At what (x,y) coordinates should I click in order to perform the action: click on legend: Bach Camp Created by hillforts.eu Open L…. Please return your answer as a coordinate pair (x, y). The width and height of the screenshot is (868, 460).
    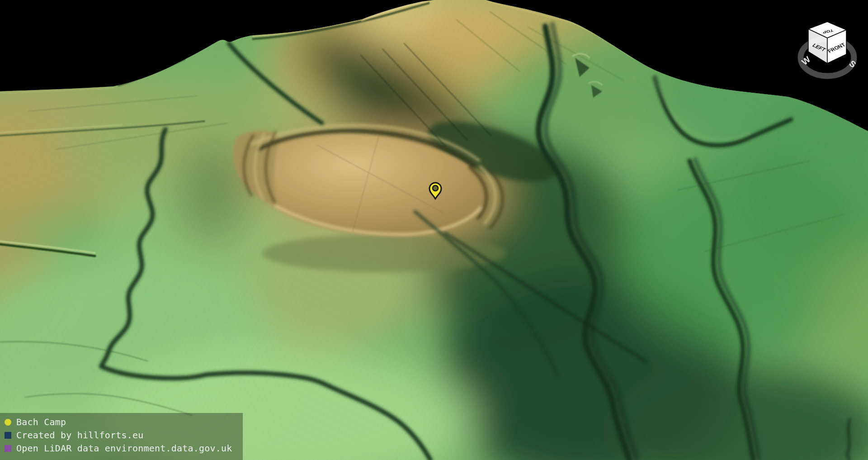
    Looking at the image, I should click on (121, 436).